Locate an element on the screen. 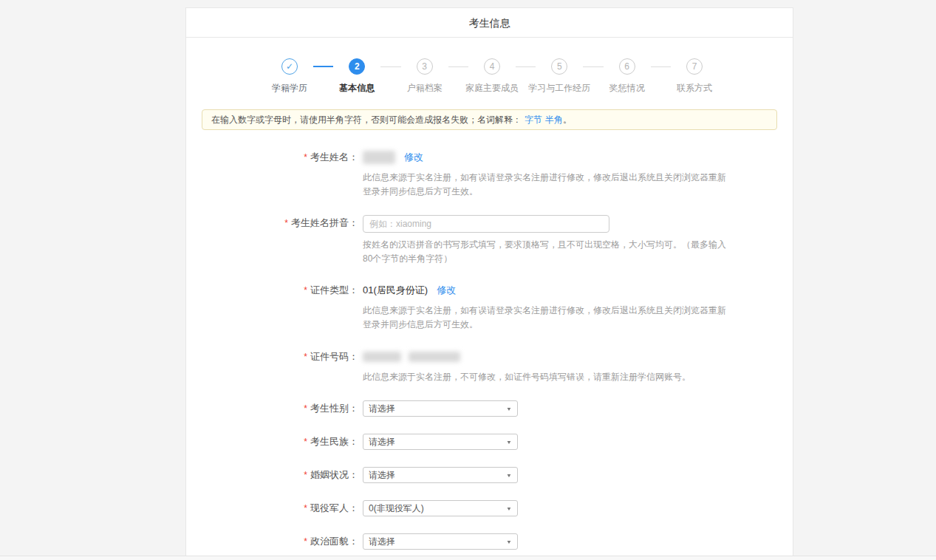  wizard-stepper: ✓学籍学历2基本信息3户籍档案4家庭主要成员5学习与工作经历6奖惩情况7联系方式 is located at coordinates (492, 77).